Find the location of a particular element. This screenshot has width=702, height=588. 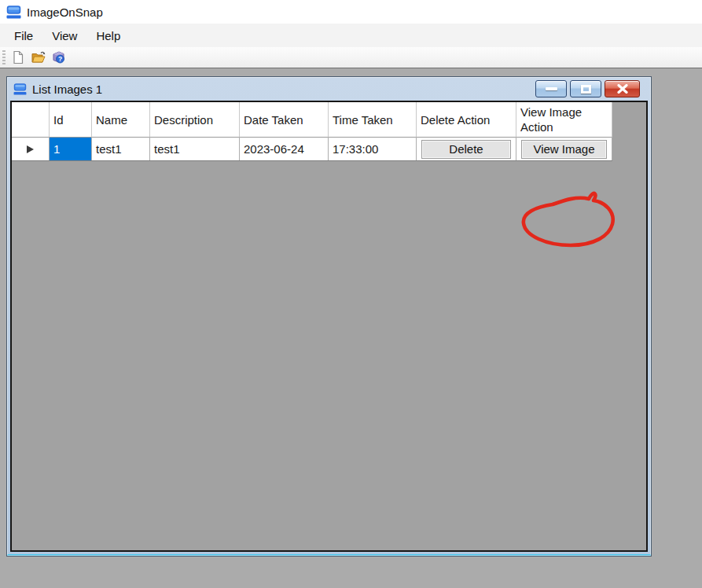

column-header-time-taken: Time Taken is located at coordinates (373, 119).